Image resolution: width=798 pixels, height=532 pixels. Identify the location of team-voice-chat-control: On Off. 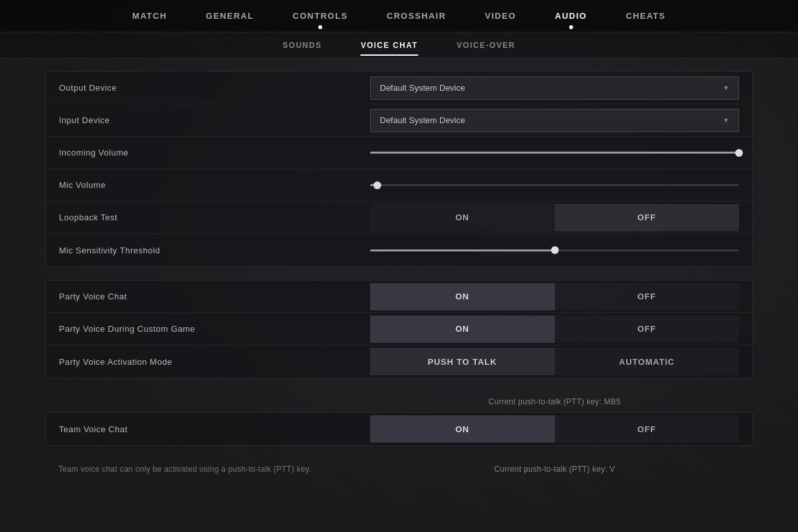
(555, 429).